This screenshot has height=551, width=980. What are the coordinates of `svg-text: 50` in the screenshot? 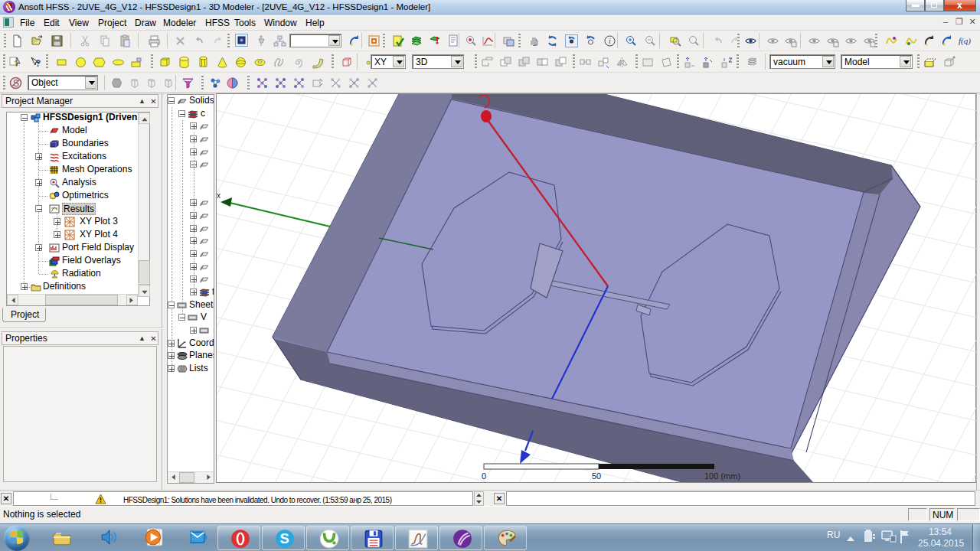 It's located at (596, 476).